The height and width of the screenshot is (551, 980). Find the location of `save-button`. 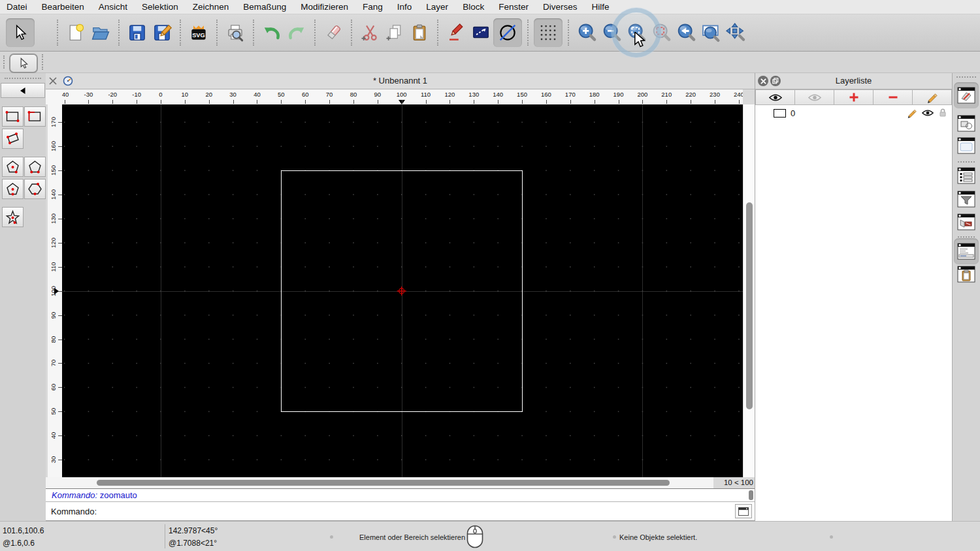

save-button is located at coordinates (137, 33).